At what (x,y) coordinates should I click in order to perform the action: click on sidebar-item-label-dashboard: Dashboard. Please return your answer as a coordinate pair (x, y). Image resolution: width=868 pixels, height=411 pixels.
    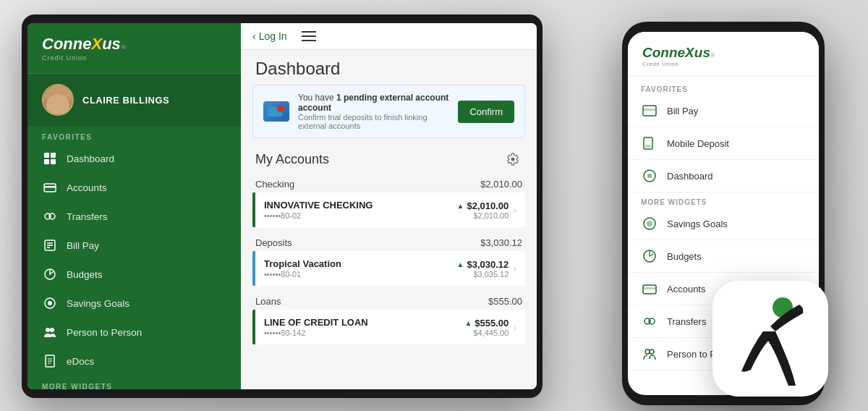
    Looking at the image, I should click on (90, 159).